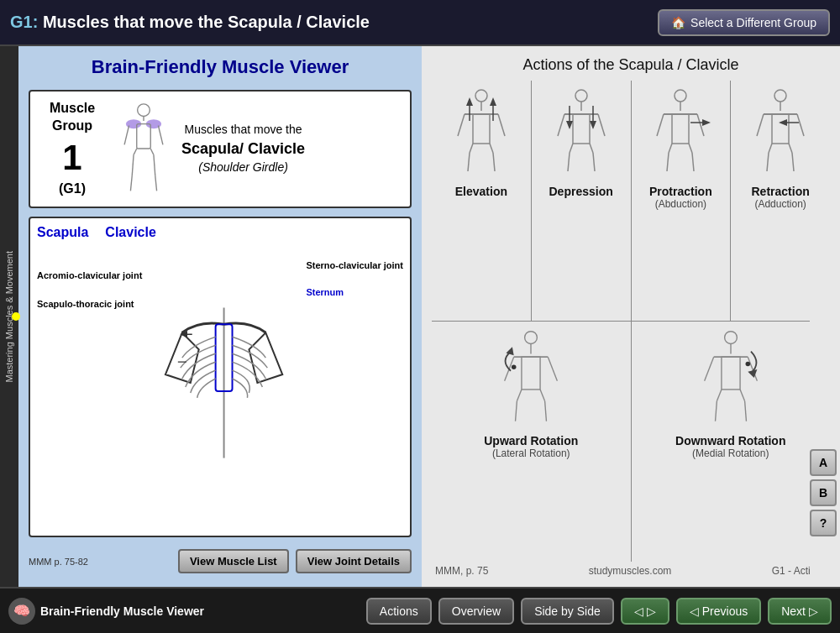  I want to click on shoulder-girdle-text: (Shoulder Girdle), so click(244, 168).